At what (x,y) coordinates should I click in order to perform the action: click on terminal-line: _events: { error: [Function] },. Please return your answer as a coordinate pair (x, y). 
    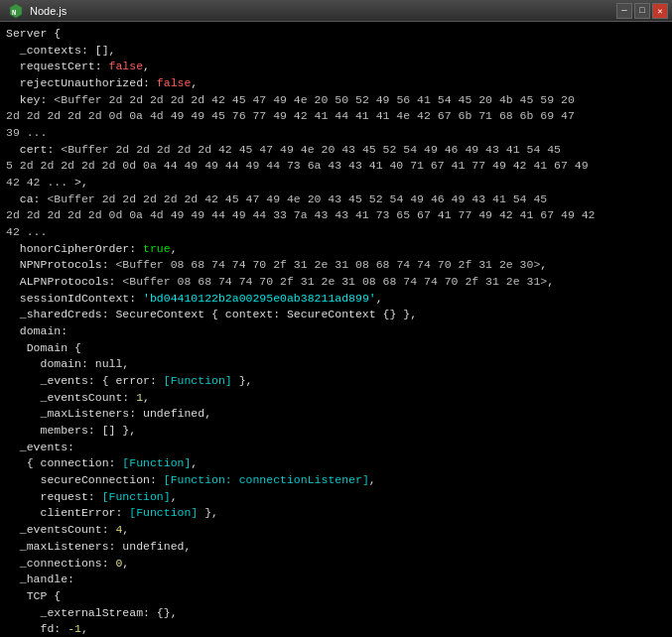
    Looking at the image, I should click on (336, 381).